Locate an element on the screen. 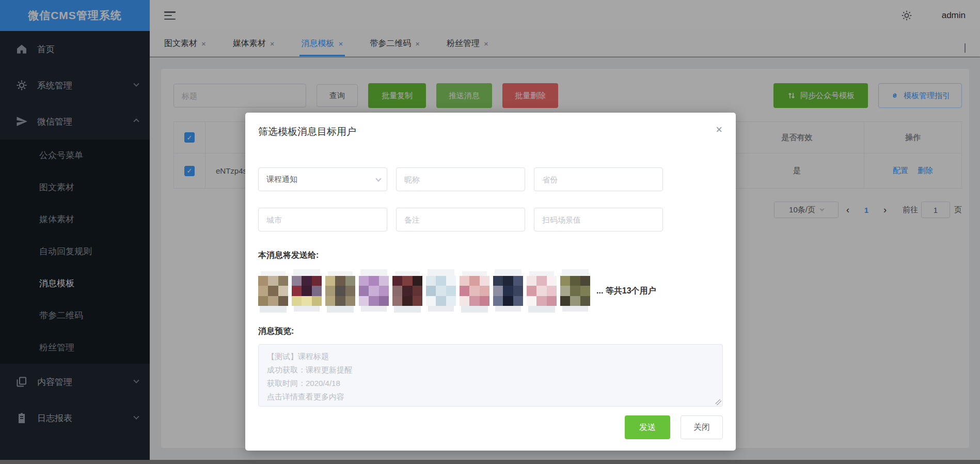  avatar-row: ... 等共13个用户 is located at coordinates (491, 291).